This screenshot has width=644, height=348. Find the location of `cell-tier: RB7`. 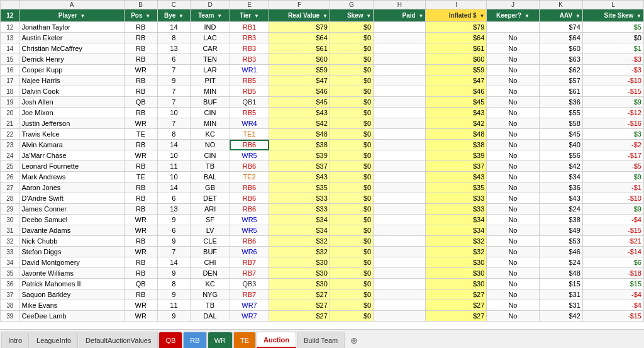

cell-tier: RB7 is located at coordinates (249, 273).